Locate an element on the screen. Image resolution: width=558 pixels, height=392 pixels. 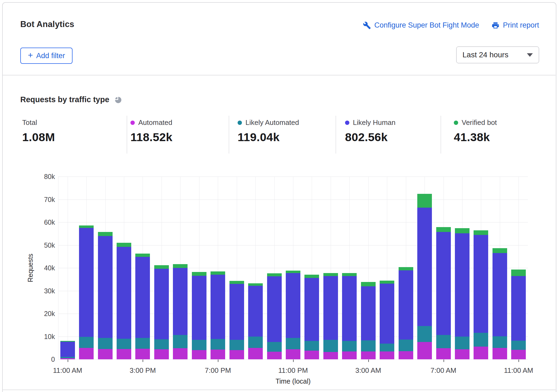
y-tick-label: 40k is located at coordinates (35, 268).